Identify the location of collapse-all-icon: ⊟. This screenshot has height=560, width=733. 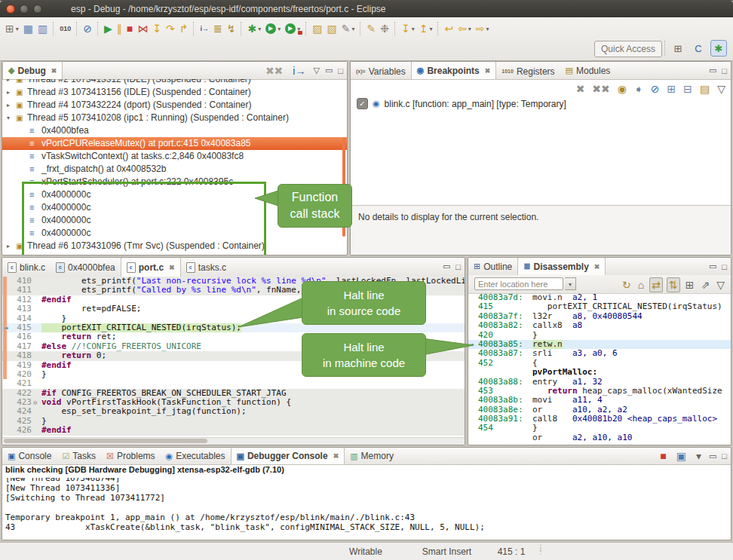
(688, 89).